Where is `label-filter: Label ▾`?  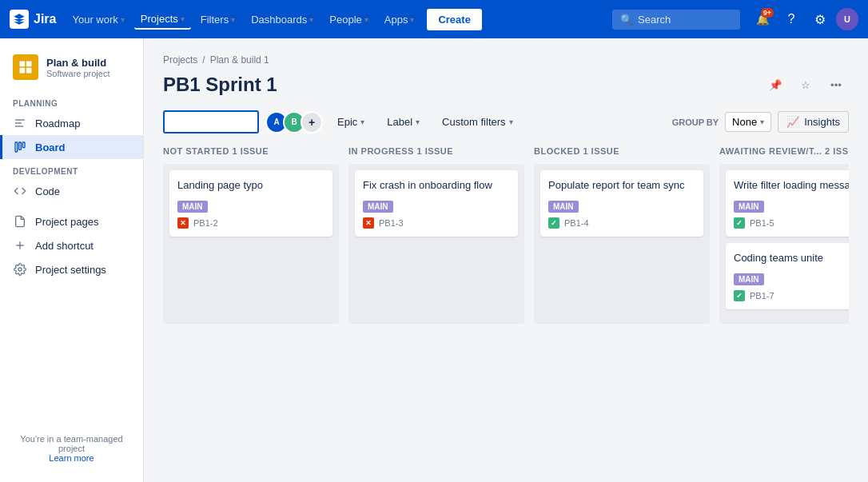
label-filter: Label ▾ is located at coordinates (403, 121).